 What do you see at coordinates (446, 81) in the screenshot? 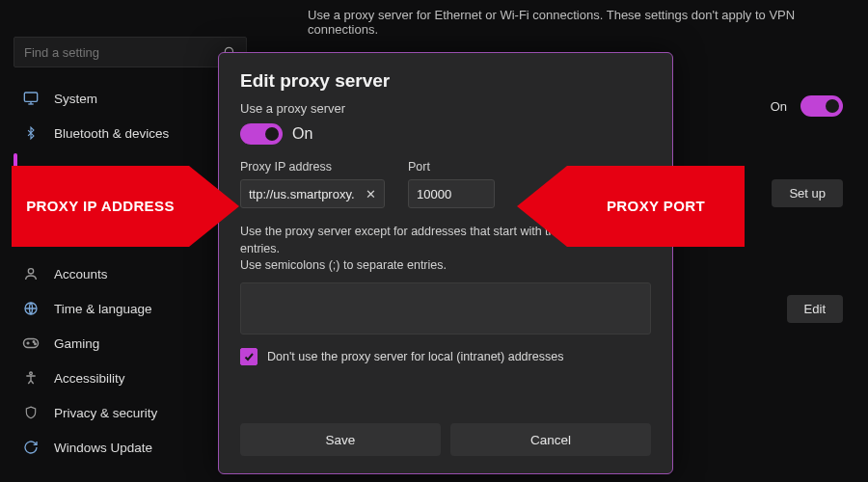
I see `dialog-title: Edit proxy server` at bounding box center [446, 81].